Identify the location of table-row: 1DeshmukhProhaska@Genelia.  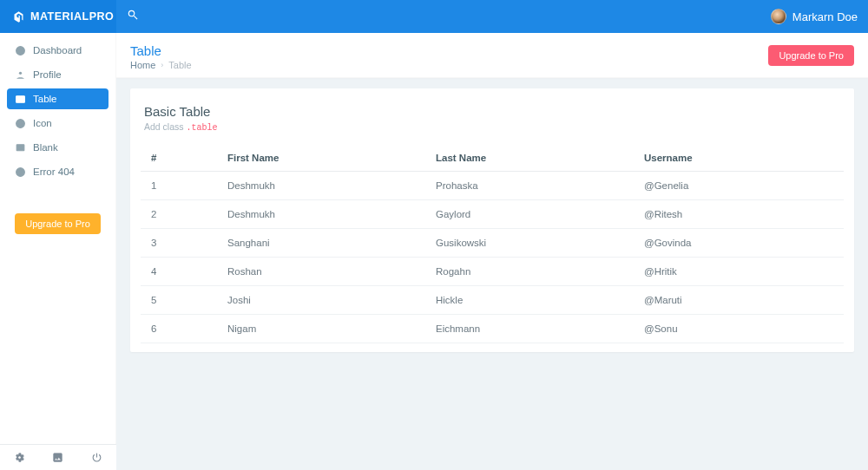
(492, 186).